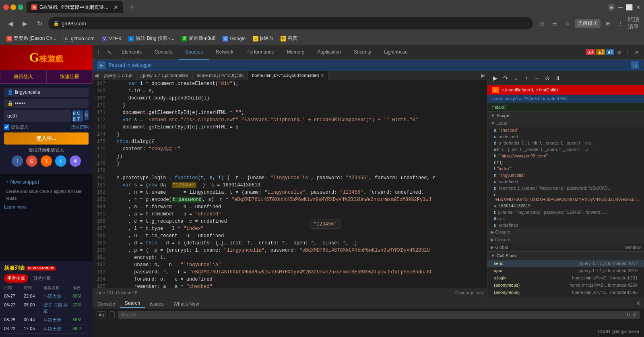 This screenshot has width=644, height=337. Describe the element at coordinates (526, 78) in the screenshot. I see `step-out-btn: ↑` at that location.